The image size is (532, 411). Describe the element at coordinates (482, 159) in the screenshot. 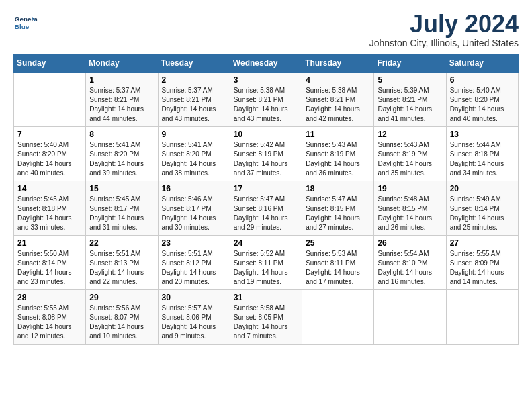

I see `day-info: Sunrise: 5:44 AM Sunset: 8:18 PM Dayligh…` at that location.